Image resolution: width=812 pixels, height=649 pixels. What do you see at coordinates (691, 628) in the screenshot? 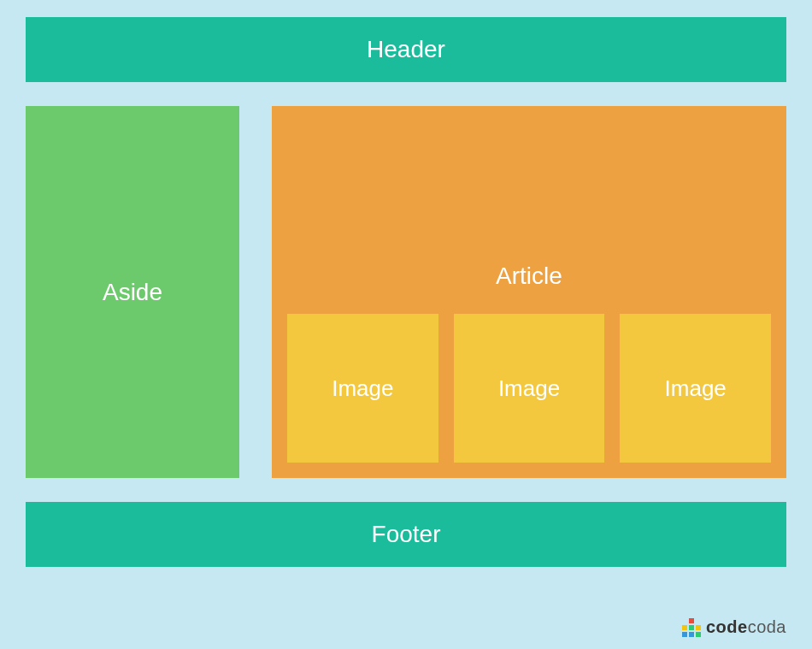
I see `brand-logo-icon` at bounding box center [691, 628].